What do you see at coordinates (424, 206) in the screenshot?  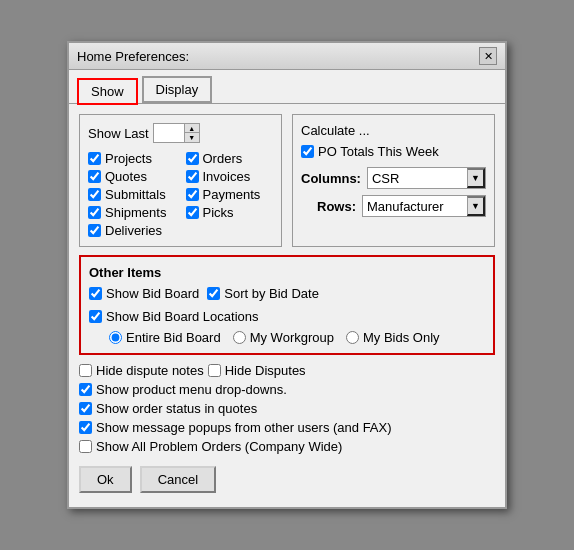 I see `rows-dropdown: Manufacturer ▼` at bounding box center [424, 206].